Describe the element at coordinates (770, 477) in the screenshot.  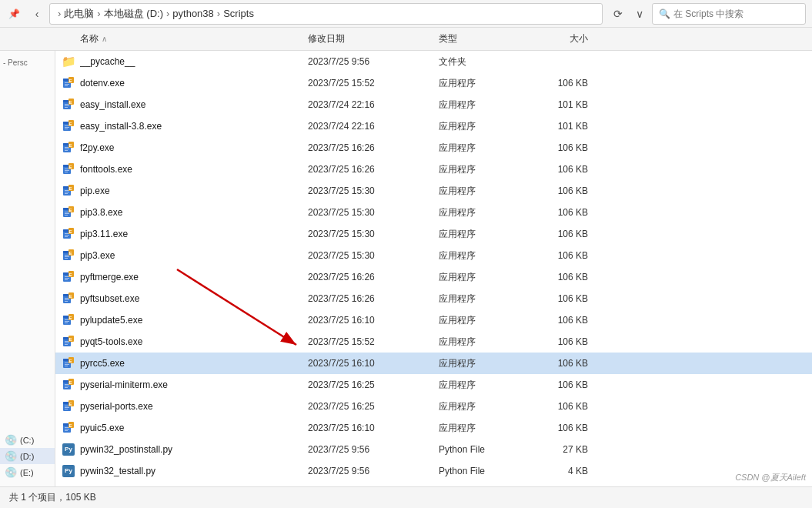
I see `watermark: CSDN @夏天Aileft` at that location.